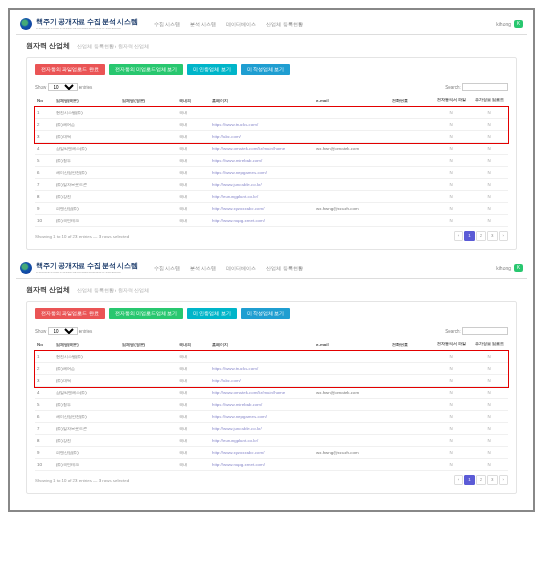  Describe the element at coordinates (44, 441) in the screenshot. I see `cell-no: 8` at that location.